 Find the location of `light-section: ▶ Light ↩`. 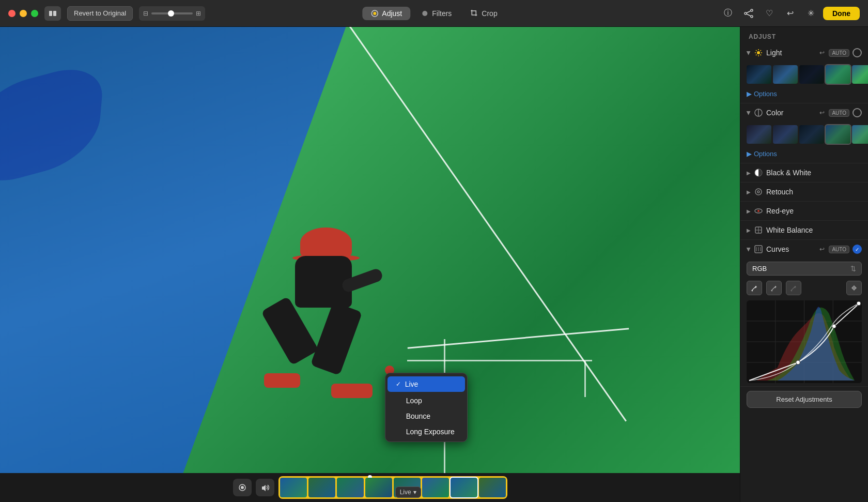

light-section: ▶ Light ↩ is located at coordinates (804, 73).